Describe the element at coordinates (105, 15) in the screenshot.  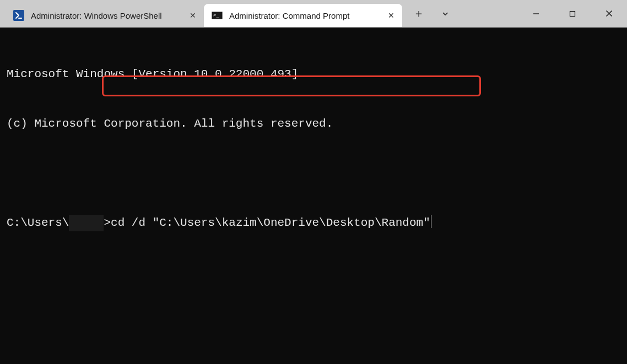
I see `tab-powershell: Administrator: Windows PowerShell ✕` at that location.